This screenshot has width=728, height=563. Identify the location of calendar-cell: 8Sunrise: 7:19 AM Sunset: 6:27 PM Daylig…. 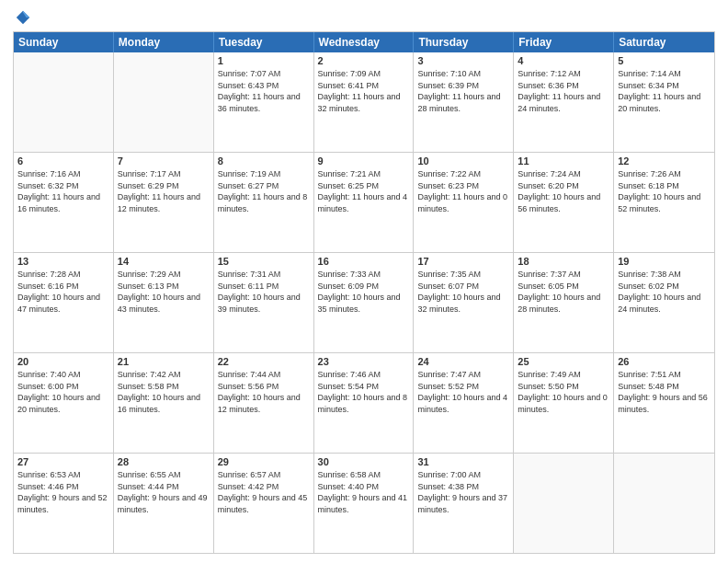
(265, 202).